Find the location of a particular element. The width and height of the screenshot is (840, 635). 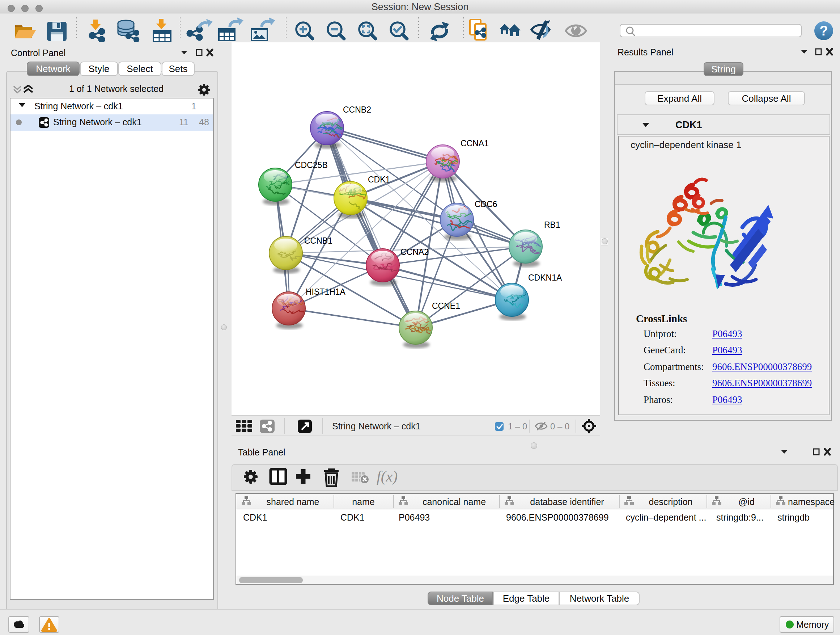

svg-text: CCNB1 is located at coordinates (318, 241).